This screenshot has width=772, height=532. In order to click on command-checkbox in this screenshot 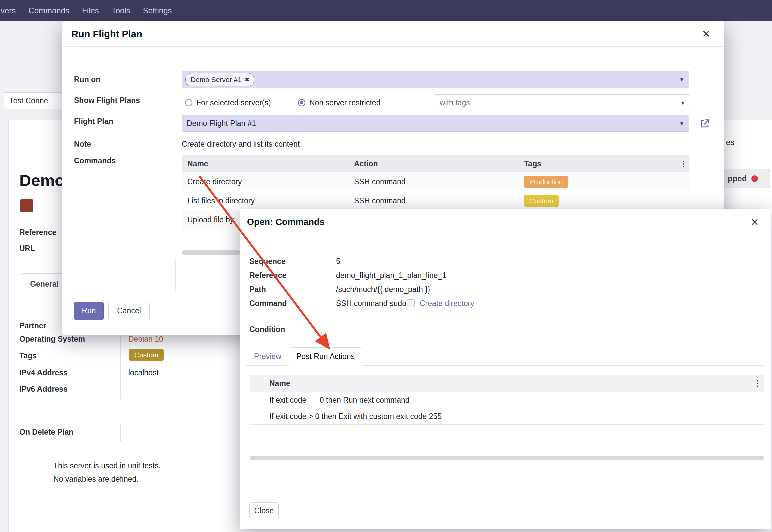, I will do `click(411, 303)`.